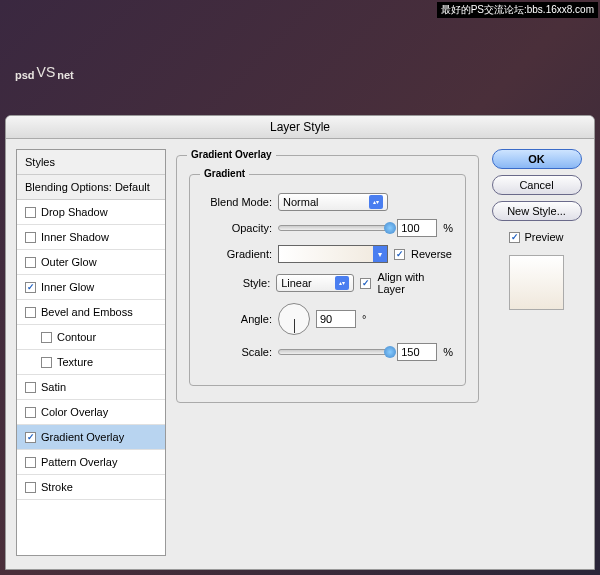 The image size is (600, 575). I want to click on sidebar-item-inner-glow: Inner Glow, so click(91, 288).